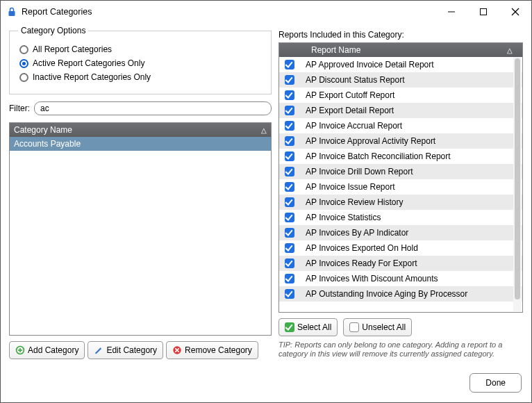 This screenshot has height=403, width=532. What do you see at coordinates (378, 327) in the screenshot?
I see `unselect-all-button: Unselect All` at bounding box center [378, 327].